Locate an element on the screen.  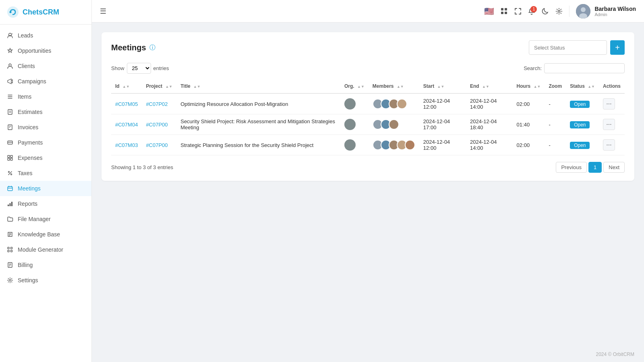
dark-mode-button is located at coordinates (545, 11).